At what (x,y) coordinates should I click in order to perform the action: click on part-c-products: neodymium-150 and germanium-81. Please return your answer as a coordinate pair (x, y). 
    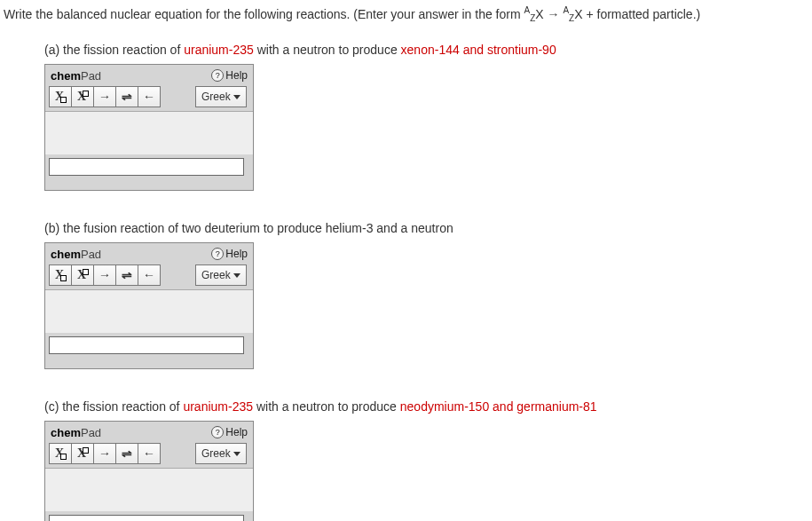
    Looking at the image, I should click on (499, 407).